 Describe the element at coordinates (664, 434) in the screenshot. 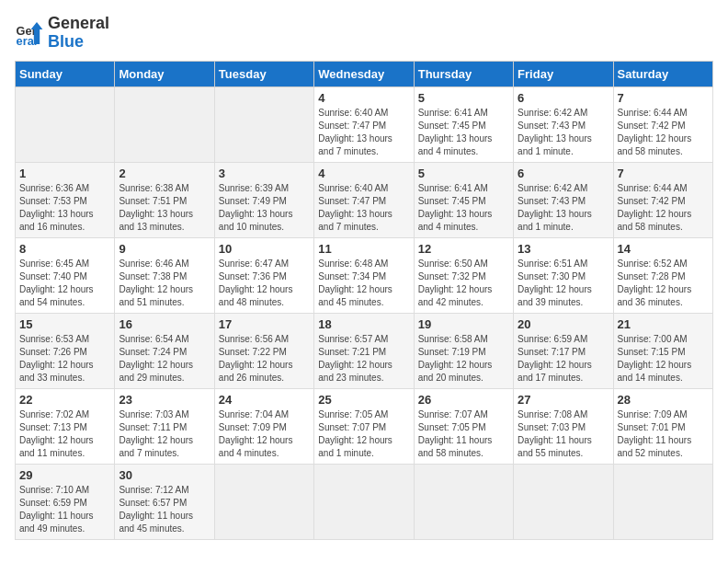

I see `day-info: Sunrise: 7:09 AM Sunset: 7:01 PM Dayligh…` at that location.